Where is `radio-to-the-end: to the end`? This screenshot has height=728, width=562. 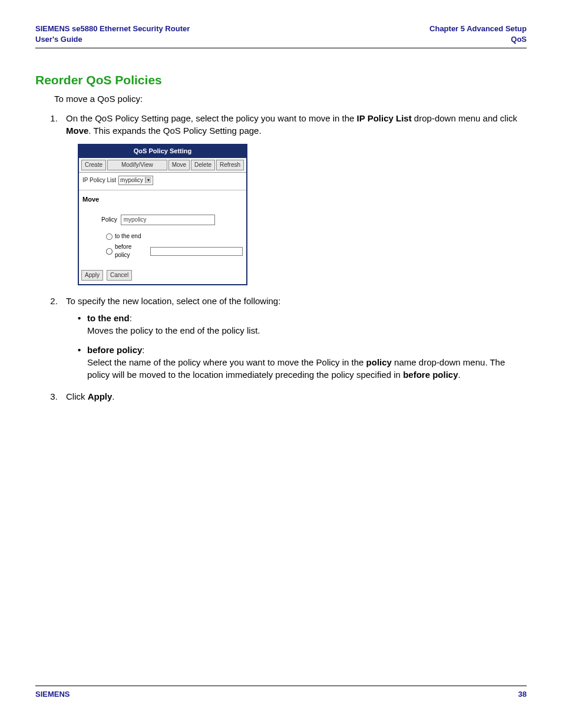
radio-to-the-end: to the end is located at coordinates (174, 236).